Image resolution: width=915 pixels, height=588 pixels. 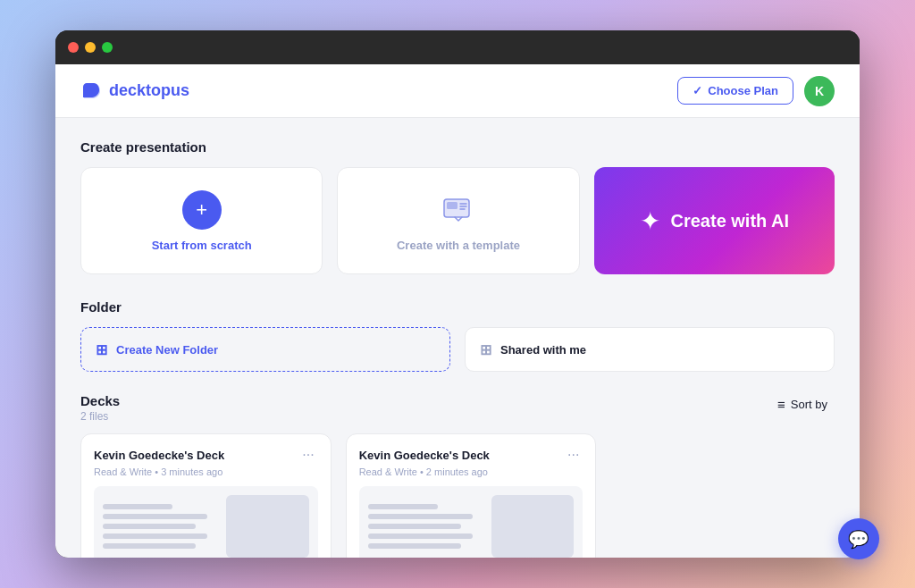 What do you see at coordinates (206, 472) in the screenshot?
I see `deck-meta-1: Read & Write • 3 minutes ago` at bounding box center [206, 472].